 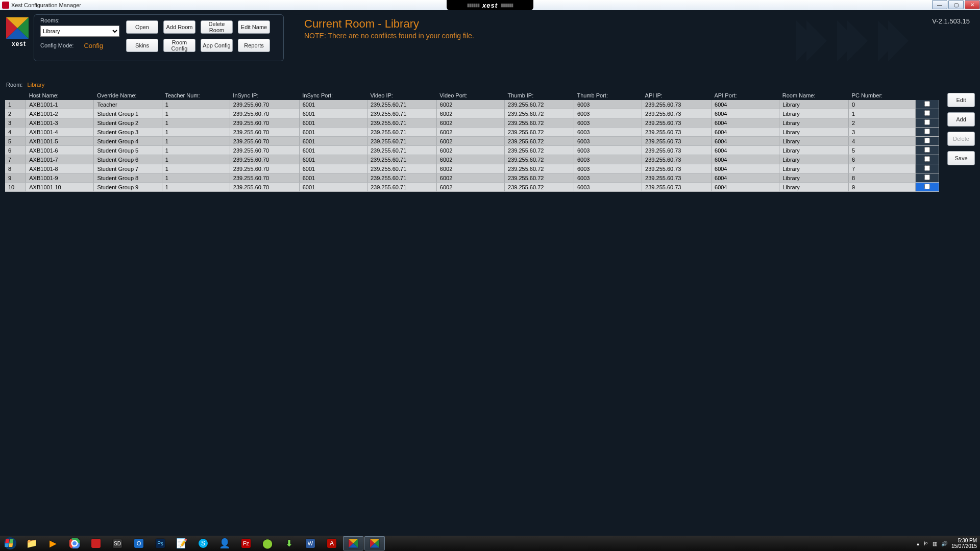 I want to click on cell-pc: 4, so click(x=882, y=141).